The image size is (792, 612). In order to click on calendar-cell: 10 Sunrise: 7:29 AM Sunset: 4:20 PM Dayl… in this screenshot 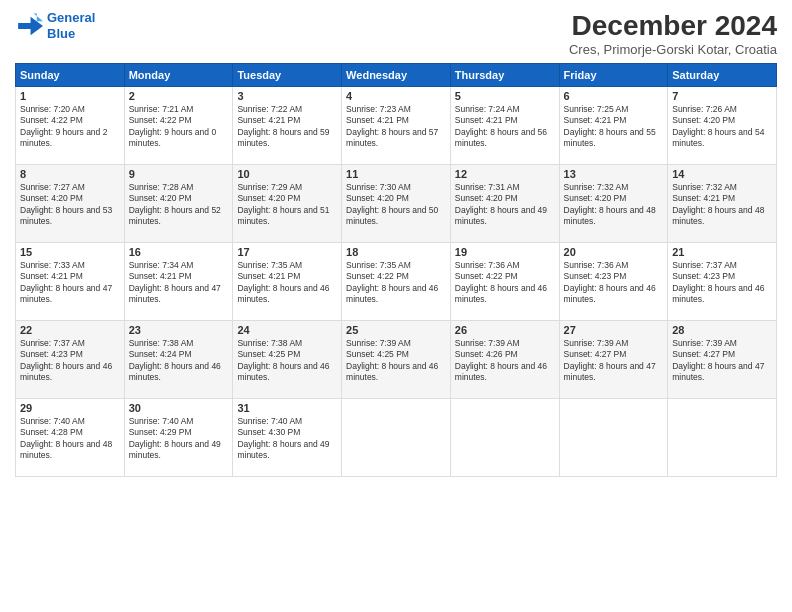, I will do `click(288, 204)`.